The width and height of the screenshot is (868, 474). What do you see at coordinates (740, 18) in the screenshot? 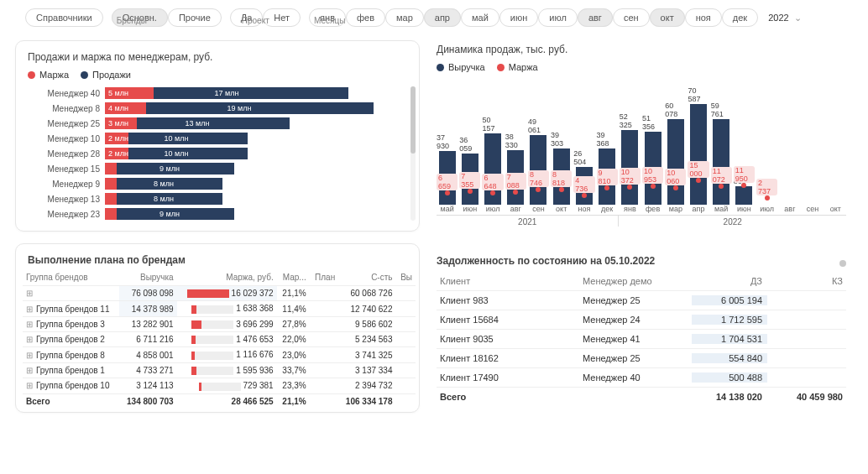
I see `month-pill-11: дек` at bounding box center [740, 18].